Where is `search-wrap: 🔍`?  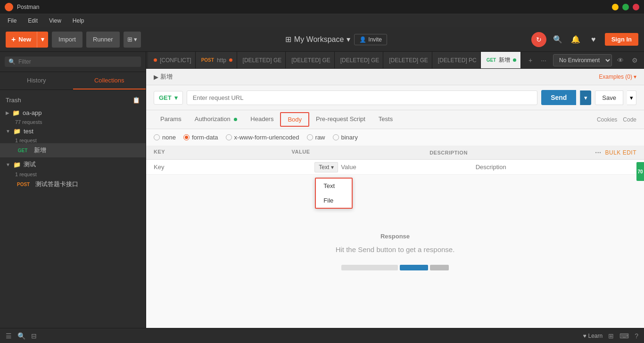
search-wrap: 🔍 is located at coordinates (73, 62).